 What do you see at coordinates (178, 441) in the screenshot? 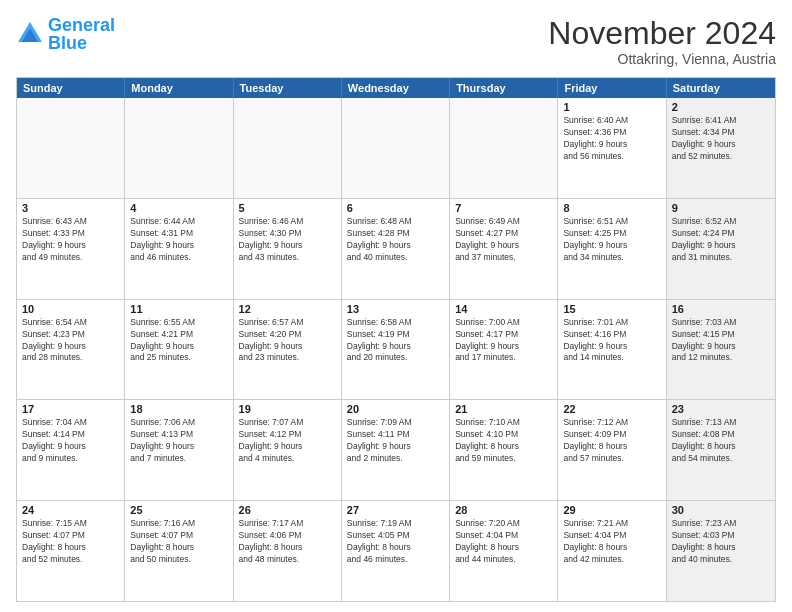
I see `cell-details: Sunrise: 7:06 AMSunset: 4:13 PMDaylight:…` at bounding box center [178, 441].